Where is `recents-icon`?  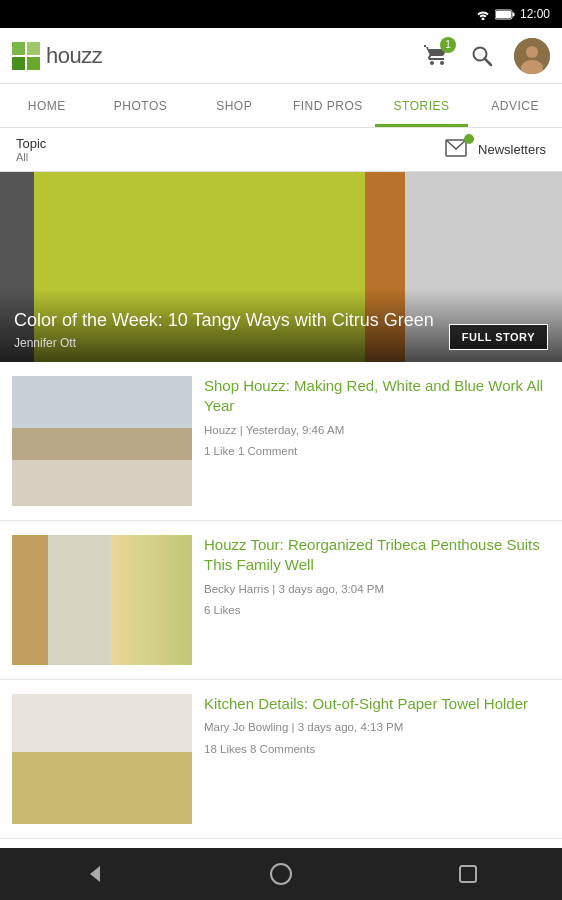
recents-icon is located at coordinates (468, 874).